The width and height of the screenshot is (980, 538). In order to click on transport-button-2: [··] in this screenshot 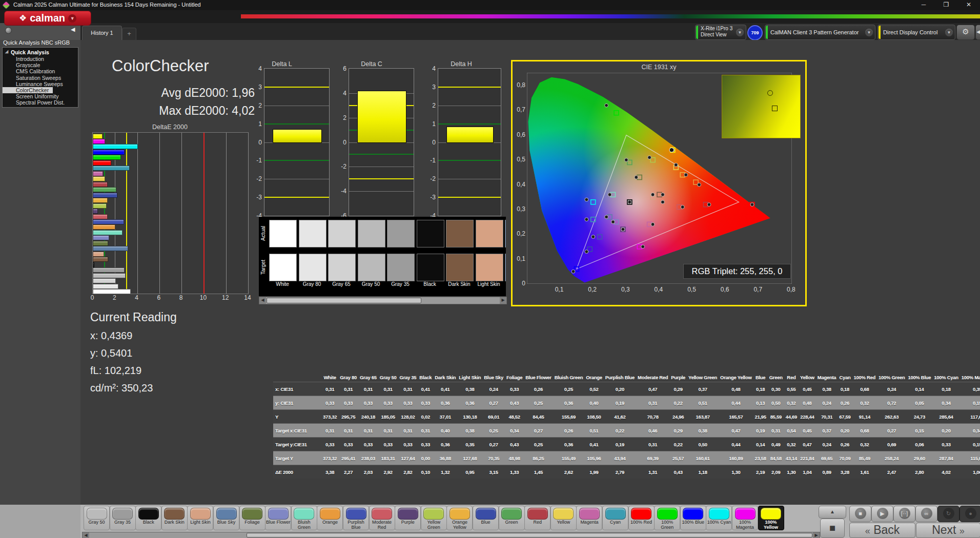, I will do `click(904, 514)`.